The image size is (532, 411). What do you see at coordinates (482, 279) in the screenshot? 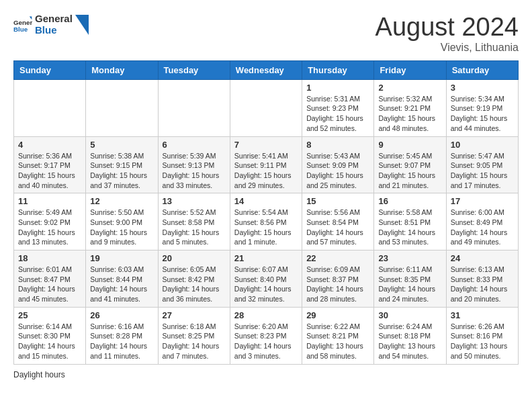
I see `calendar-cell-3-6: 24Sunrise: 6:13 AM Sunset: 8:33 PM Dayli…` at bounding box center [482, 279].